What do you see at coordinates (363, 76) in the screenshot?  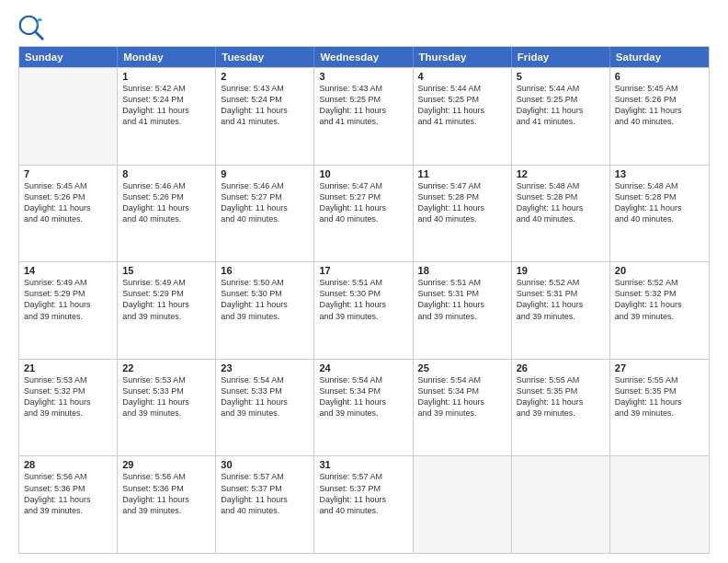 I see `day-number: 3` at bounding box center [363, 76].